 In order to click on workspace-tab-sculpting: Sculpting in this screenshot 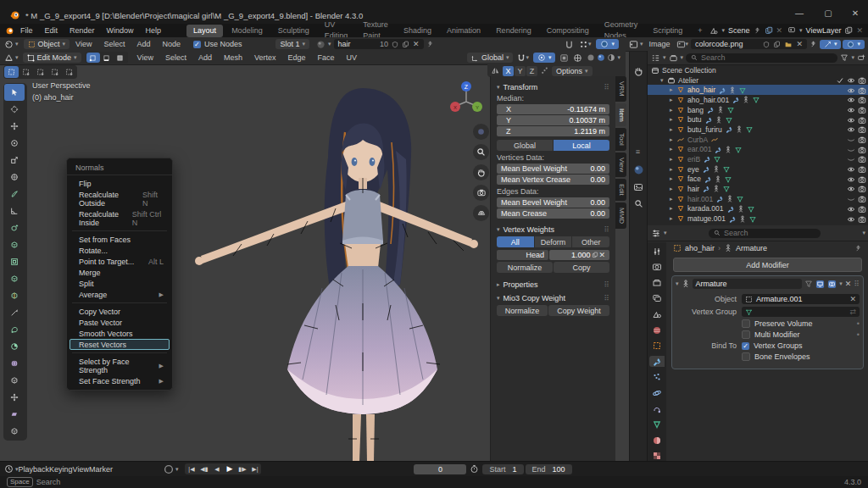, I will do `click(293, 30)`.